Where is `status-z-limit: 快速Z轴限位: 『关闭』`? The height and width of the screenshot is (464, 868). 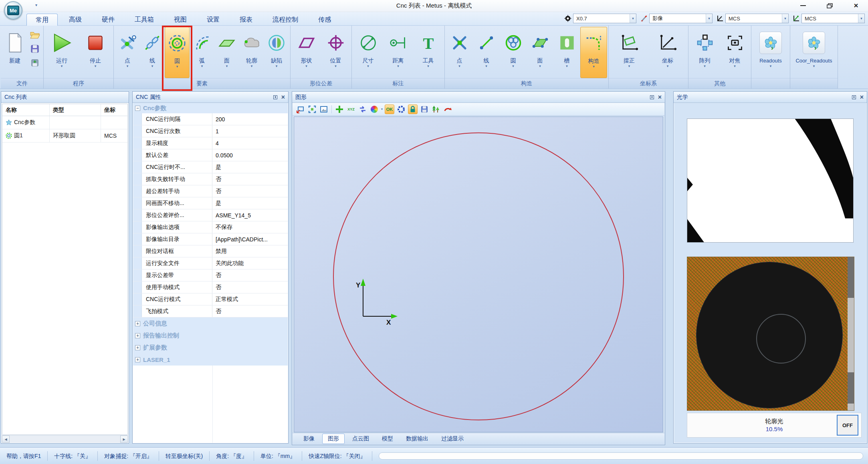
status-z-limit: 快速Z轴限位: 『关闭』 is located at coordinates (337, 456).